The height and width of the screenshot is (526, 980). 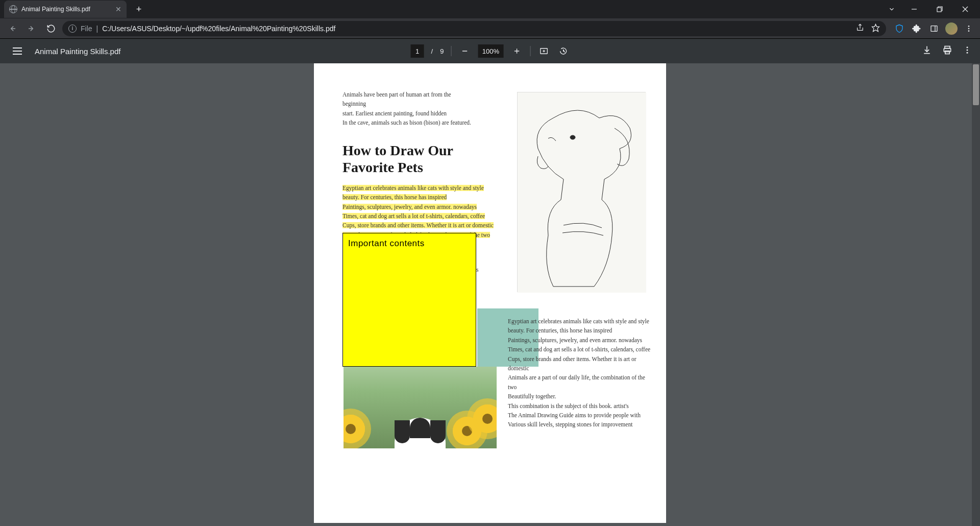 What do you see at coordinates (12, 29) in the screenshot?
I see `back-button` at bounding box center [12, 29].